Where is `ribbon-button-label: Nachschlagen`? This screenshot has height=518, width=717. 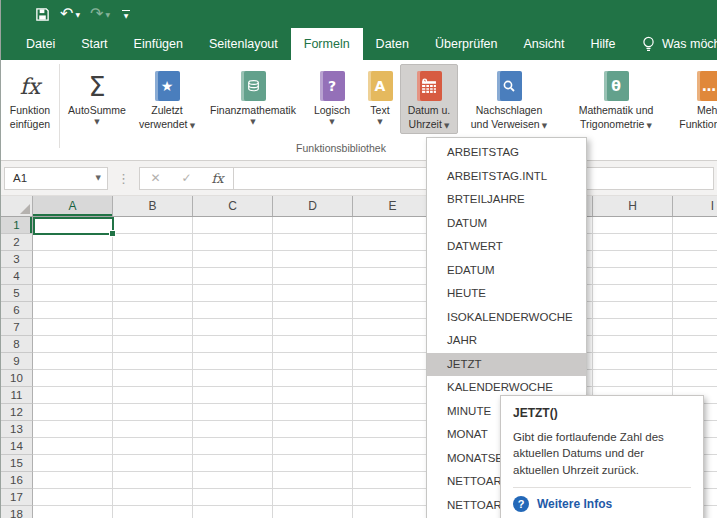 ribbon-button-label: Nachschlagen is located at coordinates (510, 111).